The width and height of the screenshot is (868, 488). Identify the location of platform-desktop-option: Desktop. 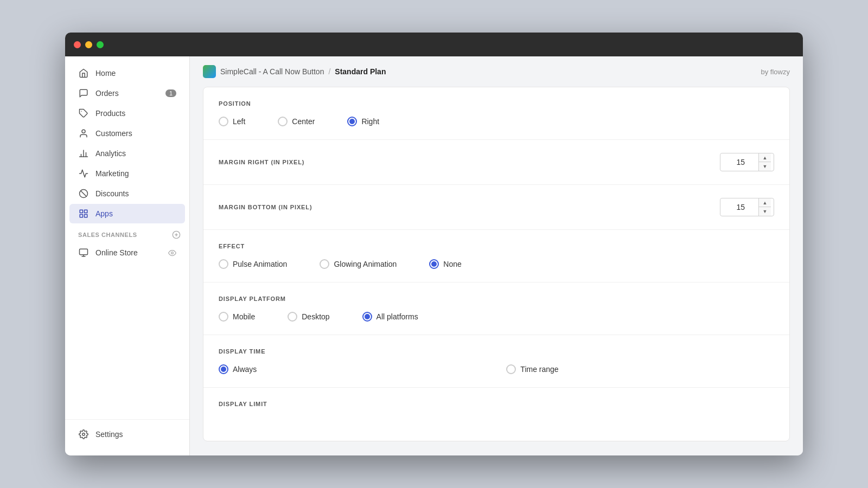
(308, 317).